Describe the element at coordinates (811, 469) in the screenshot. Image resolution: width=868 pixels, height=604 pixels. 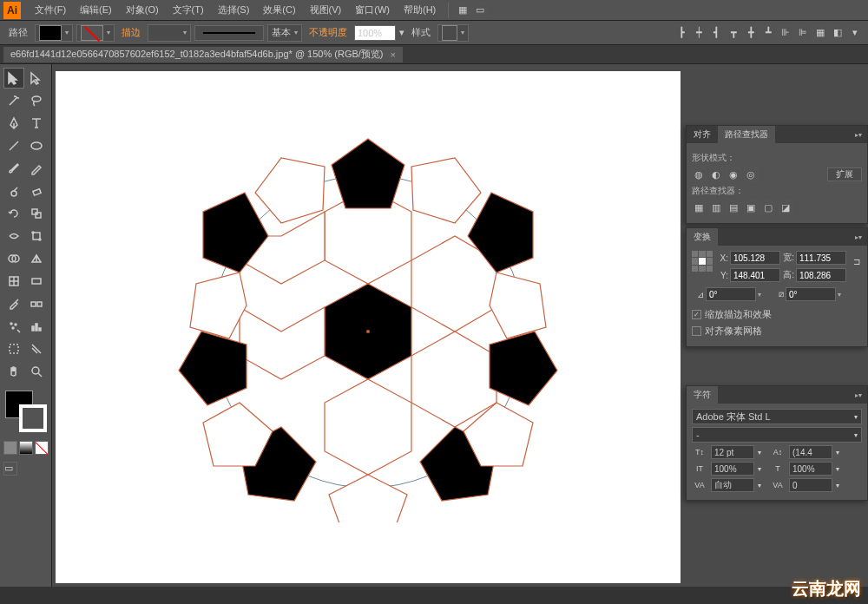
I see `vscale-input: 100%` at that location.